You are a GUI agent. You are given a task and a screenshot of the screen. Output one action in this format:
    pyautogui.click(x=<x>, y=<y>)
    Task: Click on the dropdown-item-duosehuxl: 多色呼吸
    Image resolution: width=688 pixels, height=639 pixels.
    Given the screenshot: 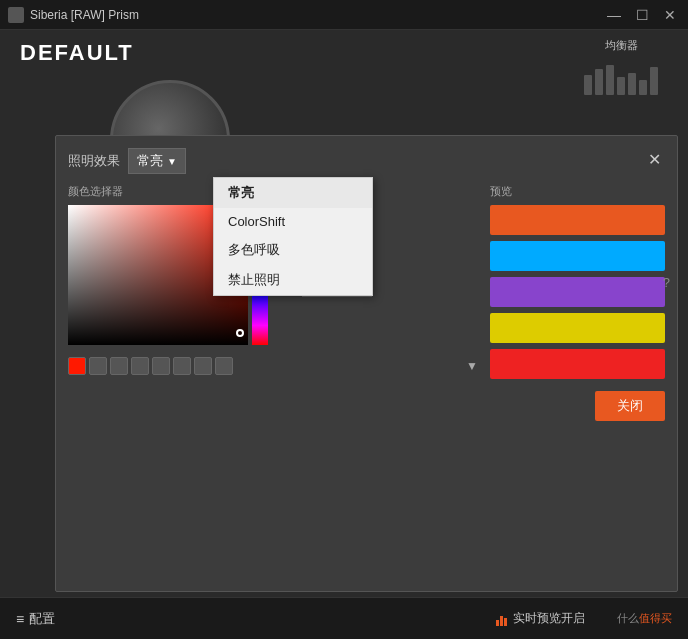 What is the action you would take?
    pyautogui.click(x=293, y=250)
    